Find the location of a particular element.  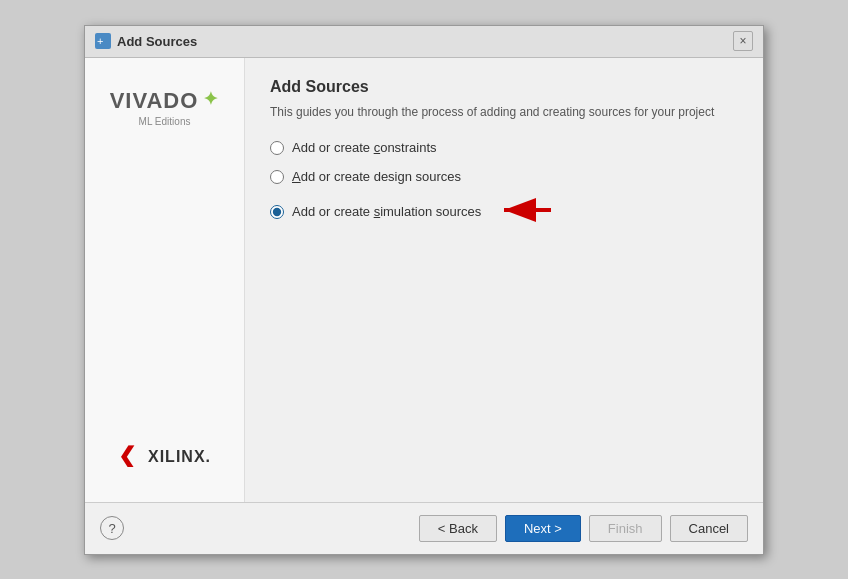

radio-constraints is located at coordinates (277, 148).